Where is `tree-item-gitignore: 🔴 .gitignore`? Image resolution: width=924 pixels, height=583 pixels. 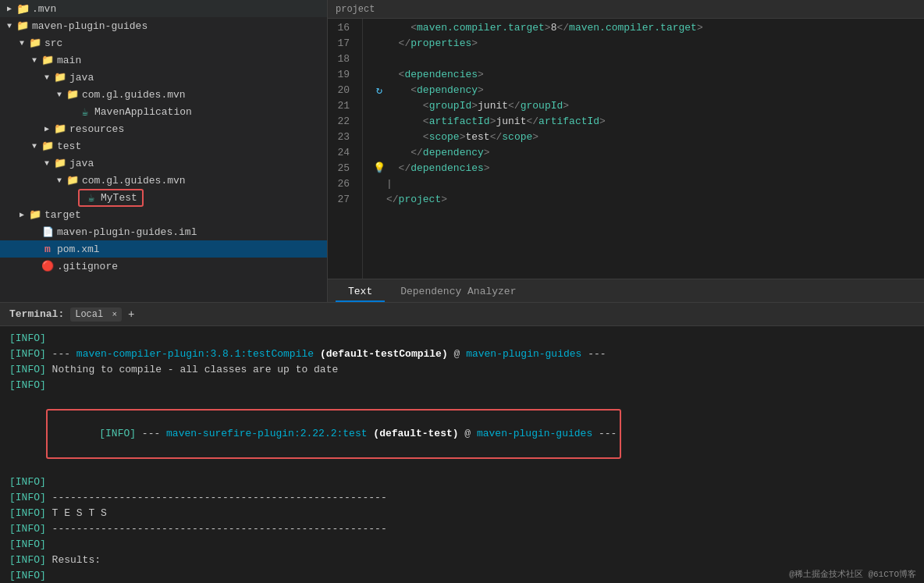
tree-item-gitignore: 🔴 .gitignore is located at coordinates (164, 266).